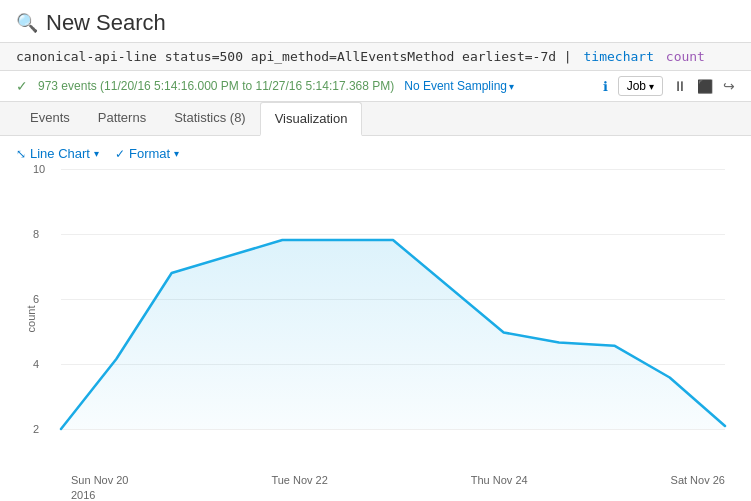 The height and width of the screenshot is (501, 751). Describe the element at coordinates (106, 23) in the screenshot. I see `page-title: New Search` at that location.